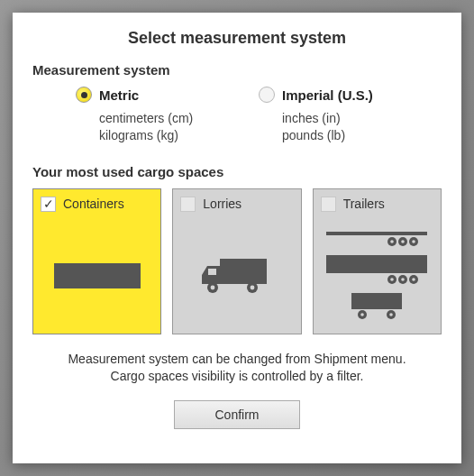  Describe the element at coordinates (178, 135) in the screenshot. I see `unit-line: kilograms (kg)` at that location.